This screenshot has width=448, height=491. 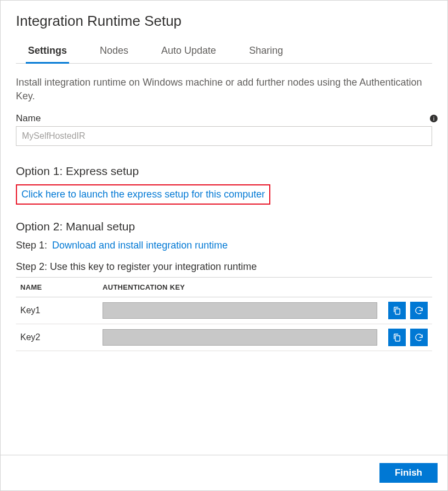 I want to click on tab-auto-update: Auto Update, so click(x=189, y=52).